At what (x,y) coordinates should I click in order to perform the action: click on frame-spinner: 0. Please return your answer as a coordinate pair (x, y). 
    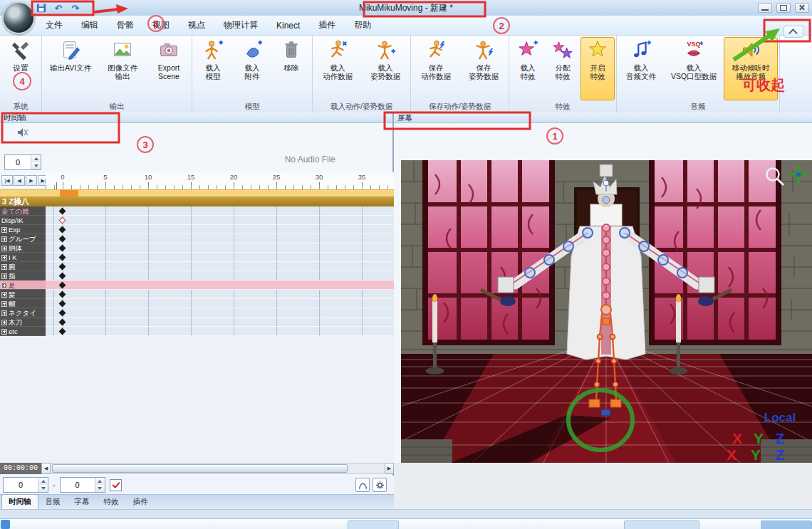
    Looking at the image, I should click on (23, 162).